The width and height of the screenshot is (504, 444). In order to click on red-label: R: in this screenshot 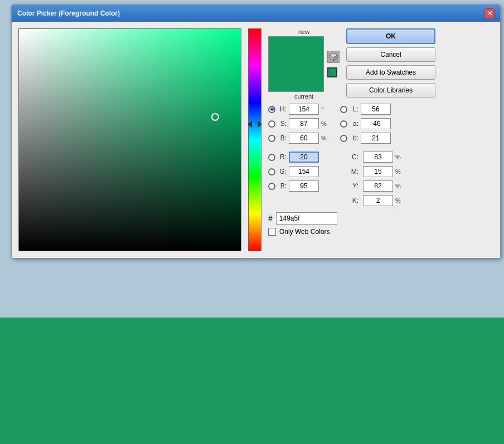, I will do `click(282, 157)`.